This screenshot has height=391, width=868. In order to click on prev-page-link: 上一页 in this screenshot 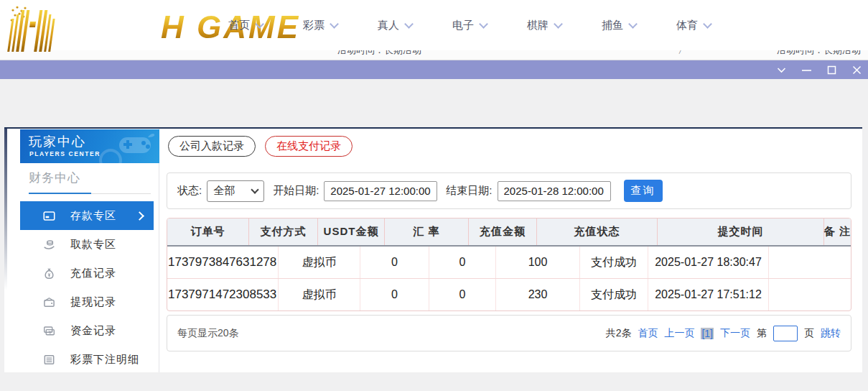, I will do `click(679, 334)`.